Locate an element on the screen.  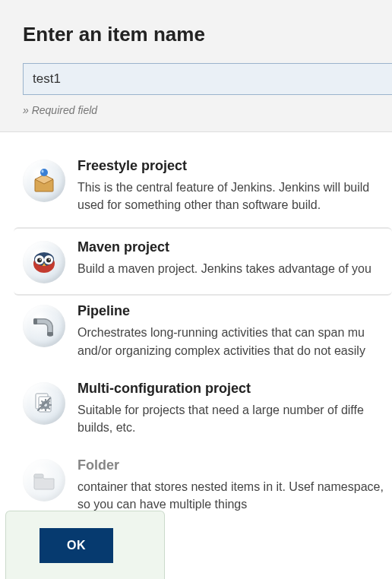
item-title: Folder is located at coordinates (235, 465).